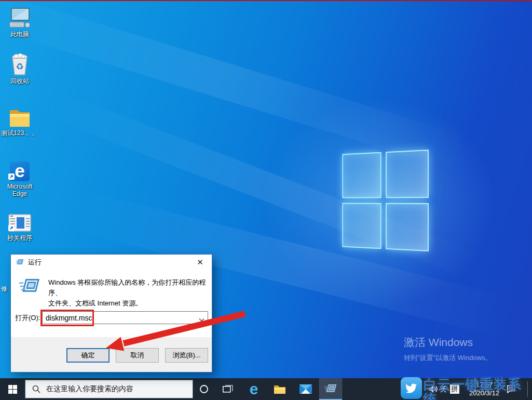  What do you see at coordinates (385, 201) in the screenshot?
I see `windows-logo-wallpaper` at bounding box center [385, 201].